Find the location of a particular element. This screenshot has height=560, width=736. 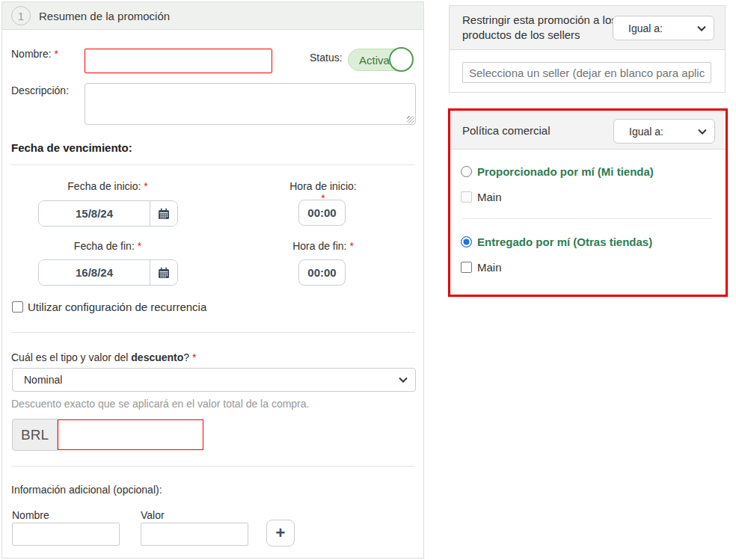

additional-value-label: Valor is located at coordinates (153, 515).